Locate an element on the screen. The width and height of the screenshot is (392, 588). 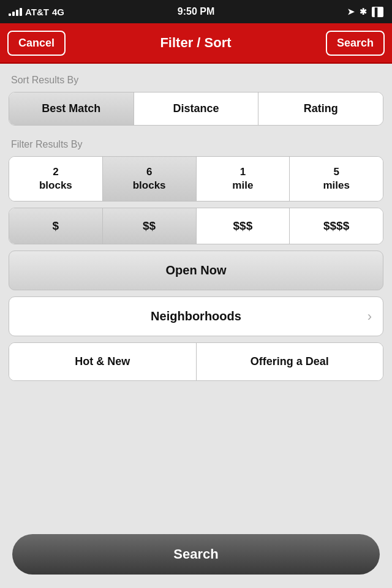
hot-deal-row: Hot & New Offering a Deal is located at coordinates (196, 361).